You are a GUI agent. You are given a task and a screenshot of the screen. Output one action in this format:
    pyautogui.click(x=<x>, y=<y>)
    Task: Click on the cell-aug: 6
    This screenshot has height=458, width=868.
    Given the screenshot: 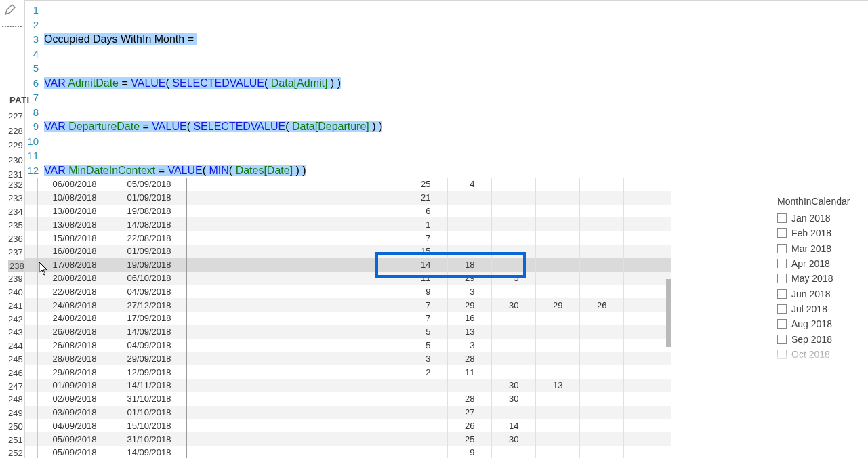 What is the action you would take?
    pyautogui.click(x=426, y=211)
    